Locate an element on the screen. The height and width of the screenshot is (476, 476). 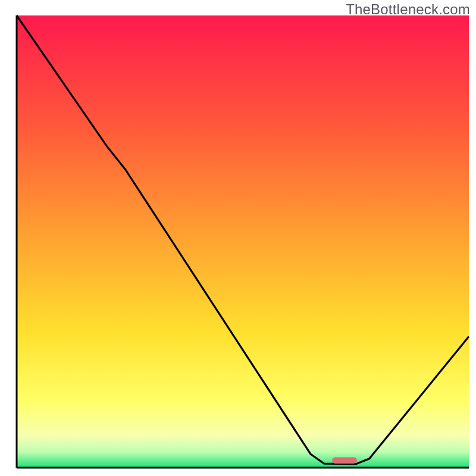
optimal-marker is located at coordinates (345, 461).